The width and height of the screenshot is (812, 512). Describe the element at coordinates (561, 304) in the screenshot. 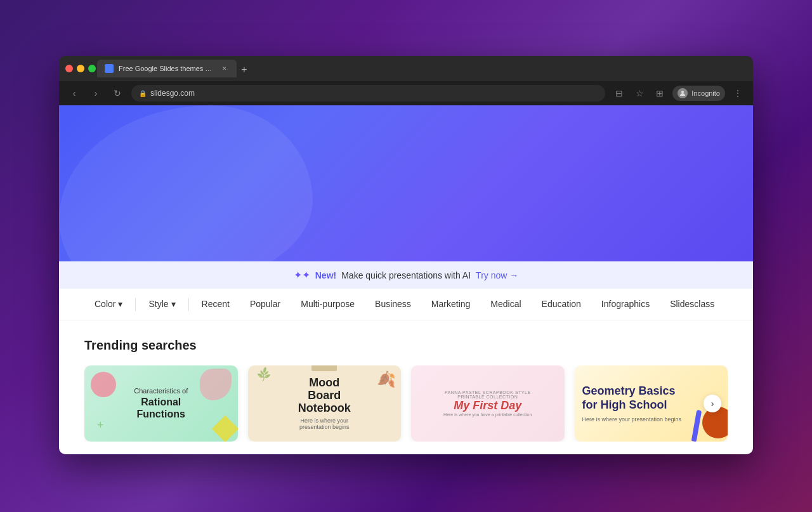

I see `education-label: Education` at that location.